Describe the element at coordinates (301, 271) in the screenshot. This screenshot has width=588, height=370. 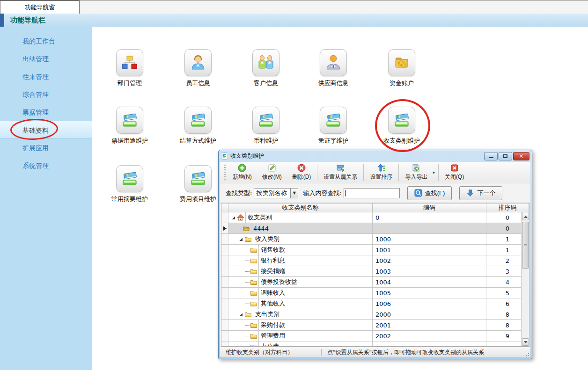
I see `row-name-cell: 接受捐赠` at that location.